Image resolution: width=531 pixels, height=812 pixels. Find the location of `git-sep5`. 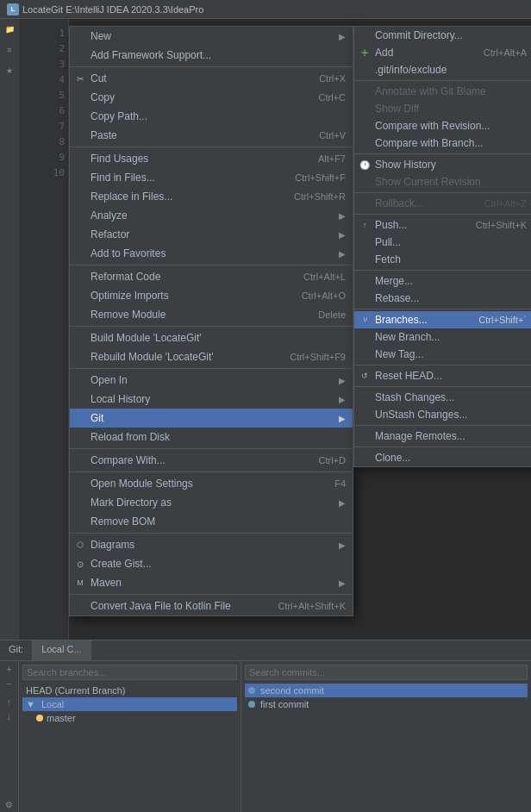

git-sep5 is located at coordinates (443, 271).